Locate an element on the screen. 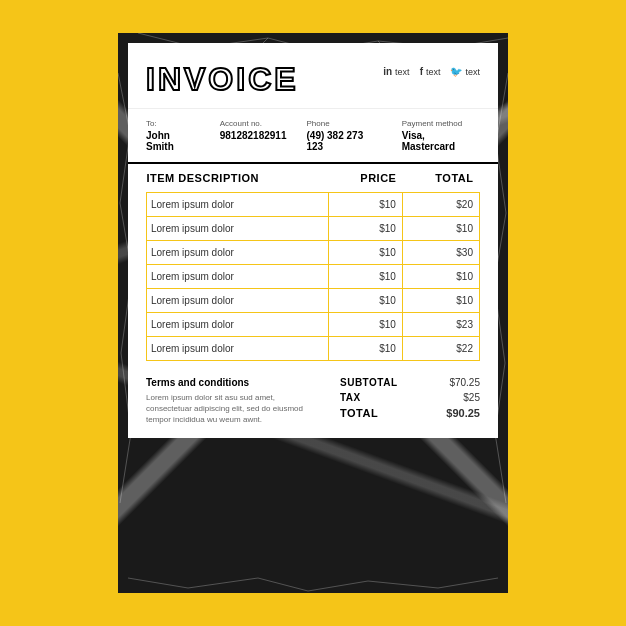 Image resolution: width=626 pixels, height=626 pixels. to-label: To: is located at coordinates (173, 124).